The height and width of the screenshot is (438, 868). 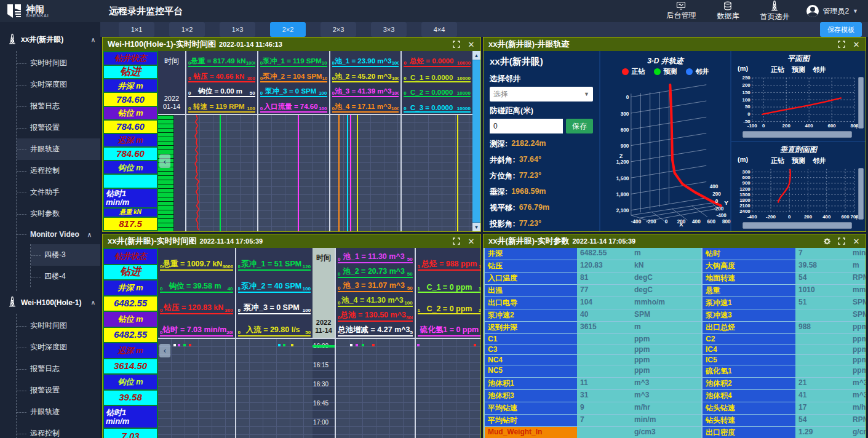 What do you see at coordinates (432, 78) in the screenshot?
I see `curve-label: C_1 = 0.0000` at bounding box center [432, 78].